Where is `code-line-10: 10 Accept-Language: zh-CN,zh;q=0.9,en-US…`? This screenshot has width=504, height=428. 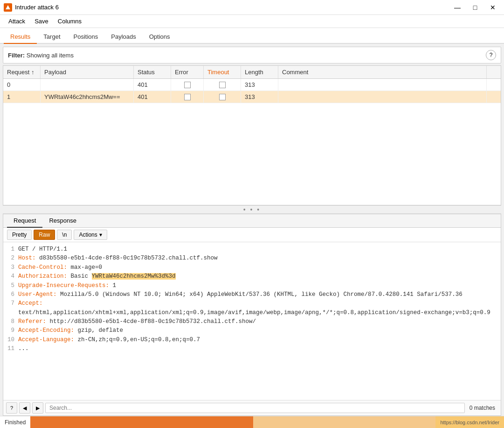 code-line-10: 10 Accept-Language: zh-CN,zh;q=0.9,en-US… is located at coordinates (252, 340).